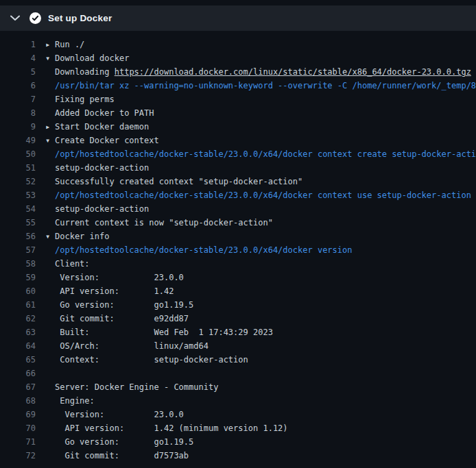 The width and height of the screenshot is (476, 468). Describe the element at coordinates (119, 415) in the screenshot. I see `log-text: Version: 23.0.0` at that location.